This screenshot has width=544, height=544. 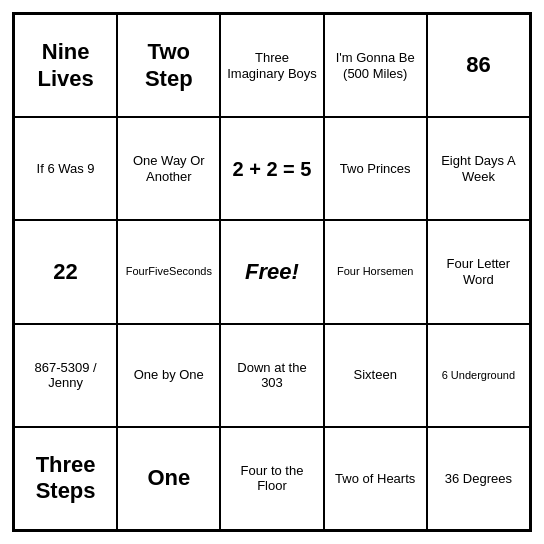 What do you see at coordinates (272, 478) in the screenshot?
I see `bingo-cell-r4c2: Four to the Floor` at bounding box center [272, 478].